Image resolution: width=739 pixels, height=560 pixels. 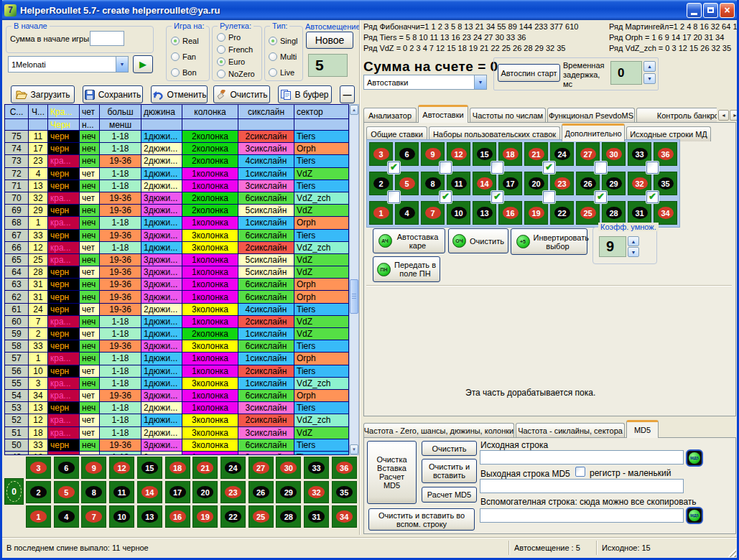 I want to click on column-header: н..., so click(x=90, y=125).